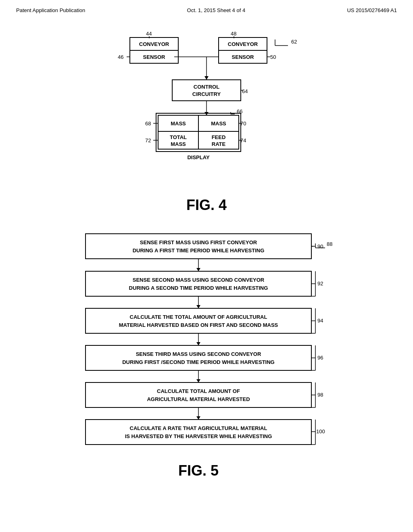 The height and width of the screenshot is (532, 413). I want to click on step-92-box, so click(198, 284).